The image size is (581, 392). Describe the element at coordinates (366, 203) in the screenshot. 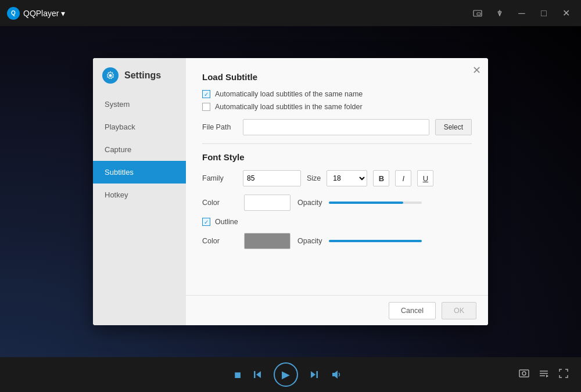

I see `font-opacity-fill` at that location.